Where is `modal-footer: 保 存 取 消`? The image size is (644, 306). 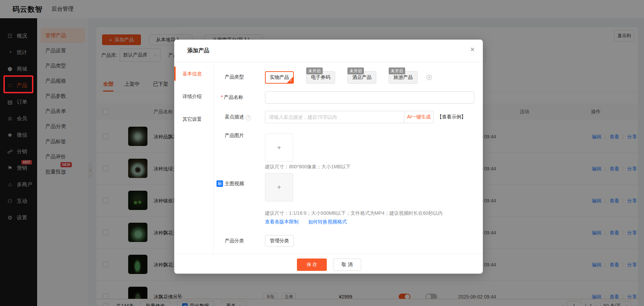 modal-footer: 保 存 取 消 is located at coordinates (329, 264).